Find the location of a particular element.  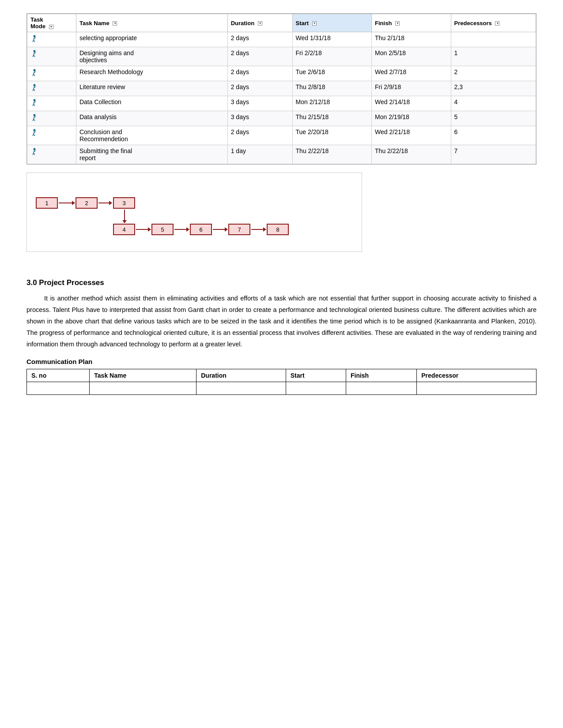

task-finish-cell: Fri 2/9/18 is located at coordinates (412, 89).